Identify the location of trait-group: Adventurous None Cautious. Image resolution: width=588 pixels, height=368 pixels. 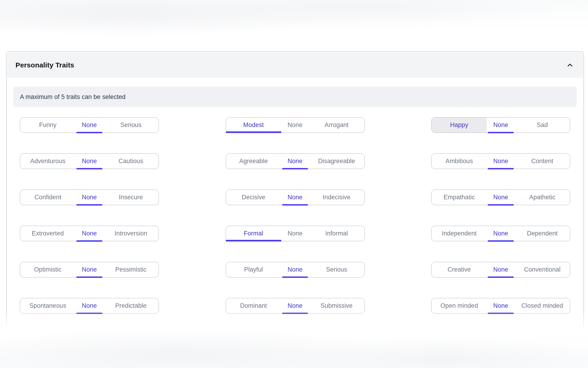
(89, 161).